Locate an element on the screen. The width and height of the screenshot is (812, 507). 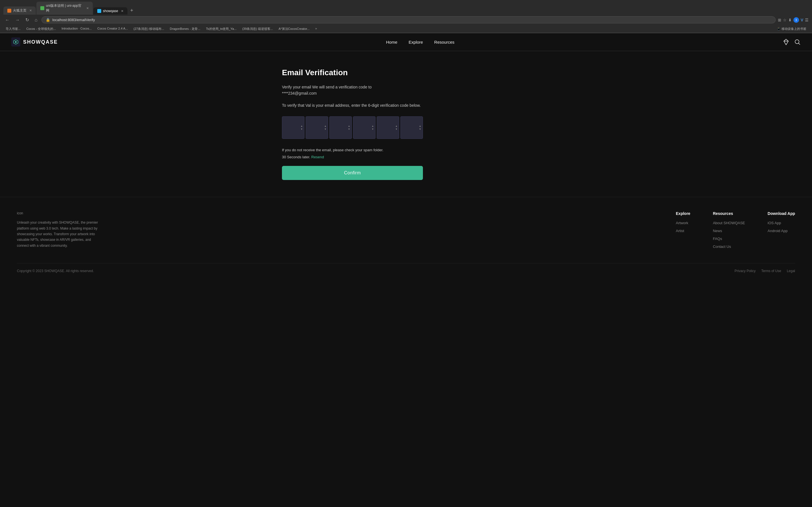
mobile-bookmark: 📱 移动设备上的书签 is located at coordinates (792, 29).